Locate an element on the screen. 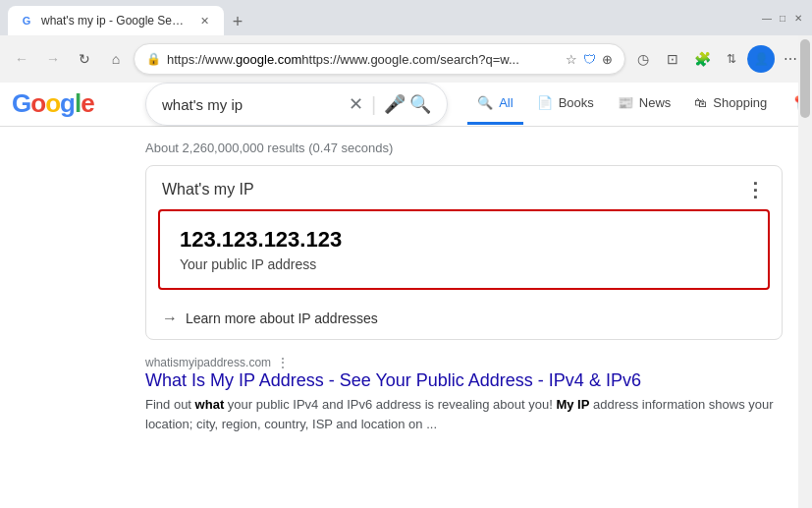  tab-area: G what's my ip - Google Search ✕ + is located at coordinates (381, 18).